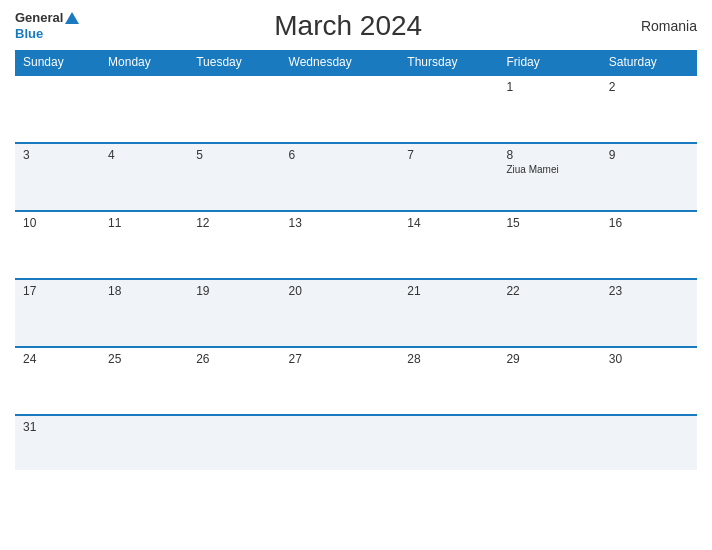 Image resolution: width=712 pixels, height=550 pixels. What do you see at coordinates (649, 87) in the screenshot?
I see `day-number: 2` at bounding box center [649, 87].